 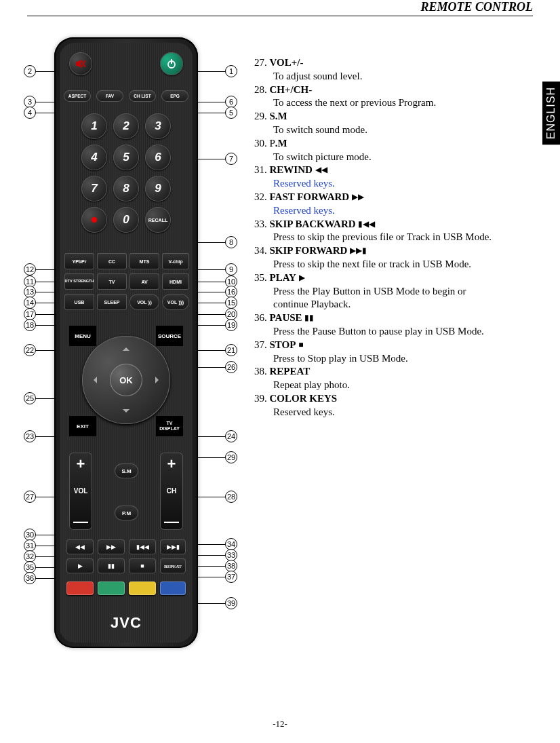 I want to click on callout-5: 5, so click(x=231, y=113).